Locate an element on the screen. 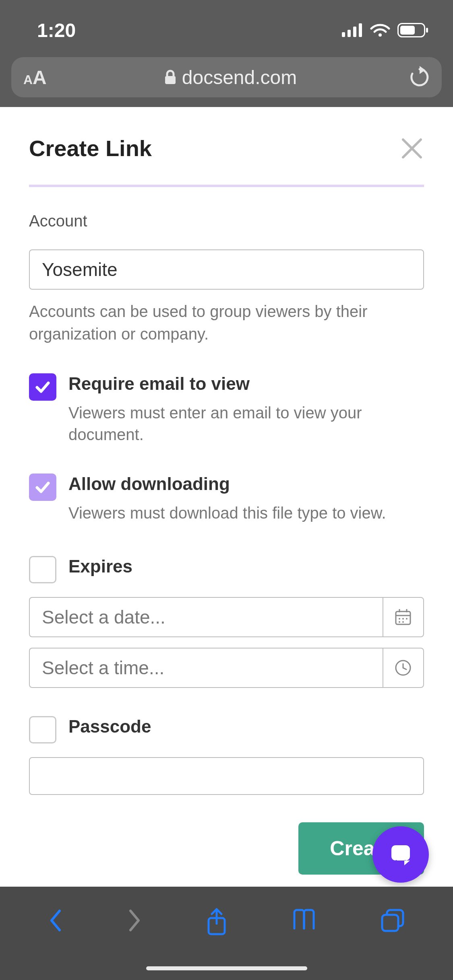 The height and width of the screenshot is (980, 453). option-allow-downloading: Allow downloading Viewers must download … is located at coordinates (226, 499).